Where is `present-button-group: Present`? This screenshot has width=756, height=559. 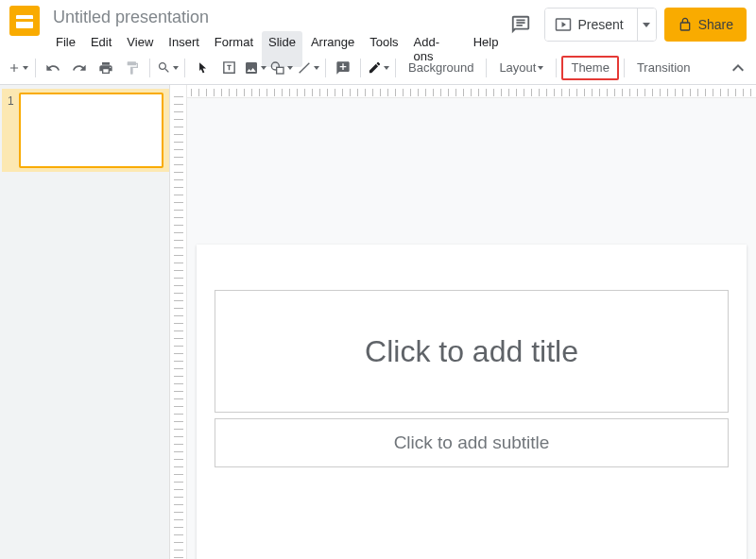 present-button-group: Present is located at coordinates (600, 25).